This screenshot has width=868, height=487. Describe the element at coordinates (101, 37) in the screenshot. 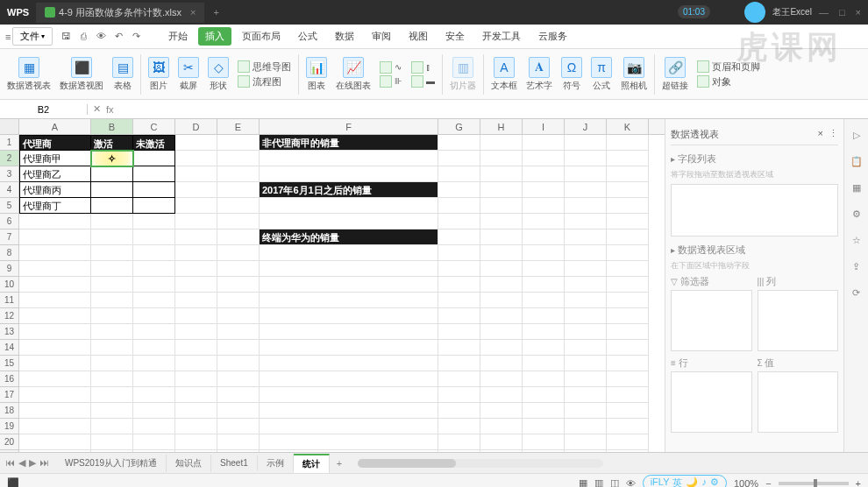

I see `preview-icon: 👁` at that location.